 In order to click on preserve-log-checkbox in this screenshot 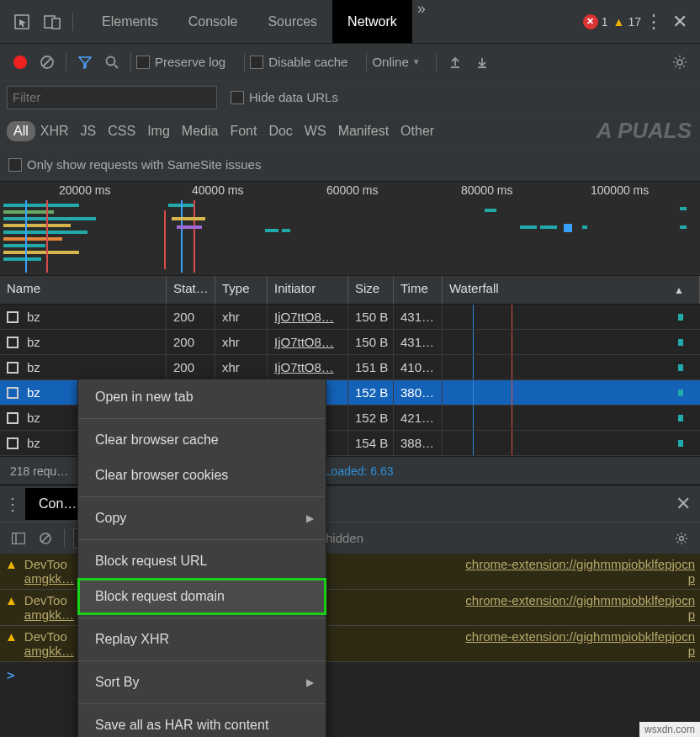, I will do `click(143, 62)`.